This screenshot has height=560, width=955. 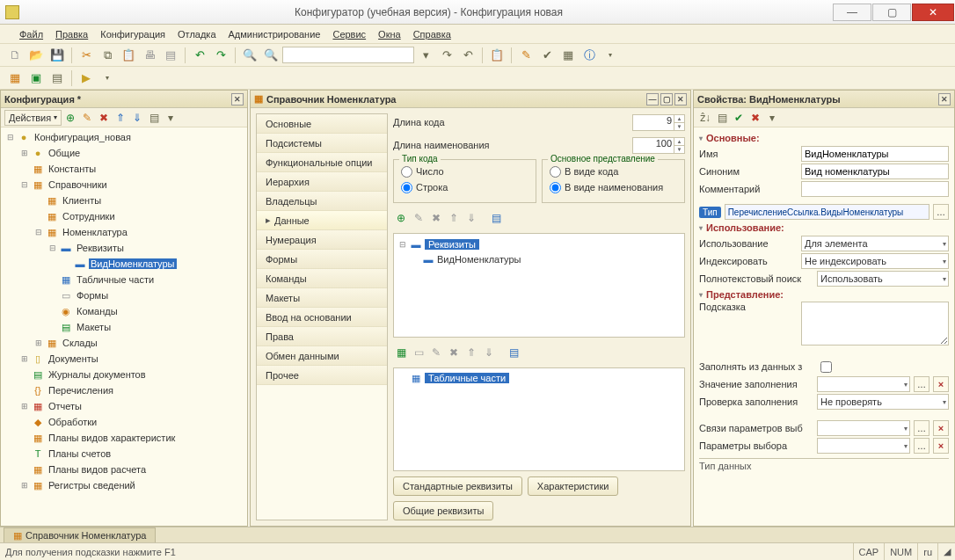 I want to click on search-dd-icon: ▾, so click(x=426, y=55).